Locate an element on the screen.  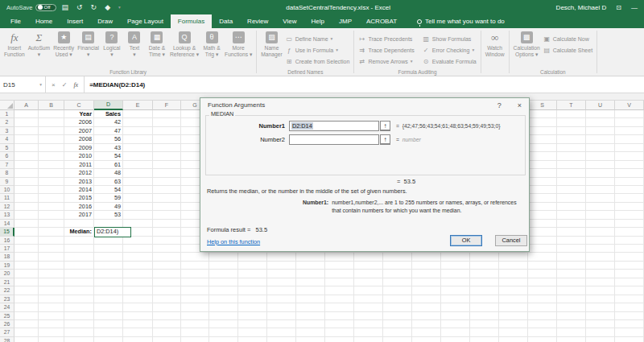
cell-C1: Year is located at coordinates (79, 114).